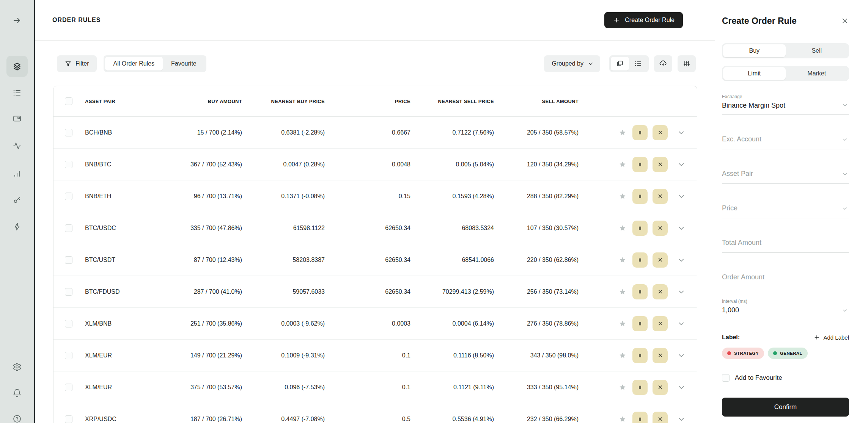 Image resolution: width=868 pixels, height=423 pixels. What do you see at coordinates (17, 200) in the screenshot?
I see `sidebar-item-api-keys` at bounding box center [17, 200].